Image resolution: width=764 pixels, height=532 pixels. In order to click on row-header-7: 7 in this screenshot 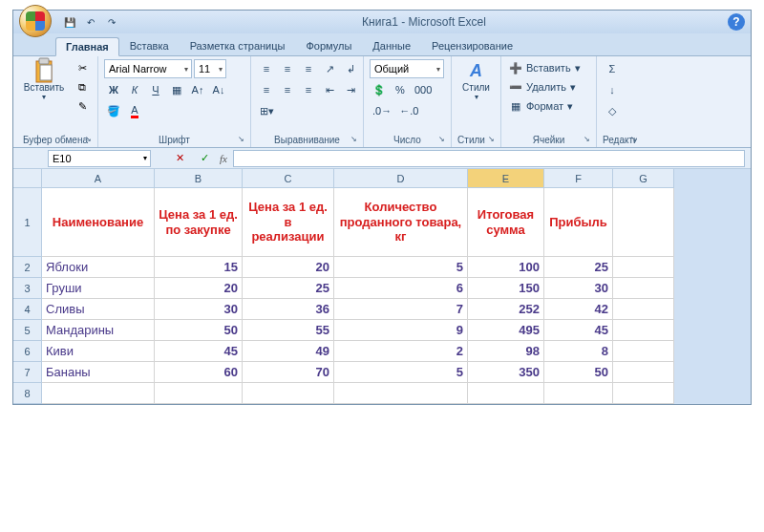, I will do `click(28, 372)`.